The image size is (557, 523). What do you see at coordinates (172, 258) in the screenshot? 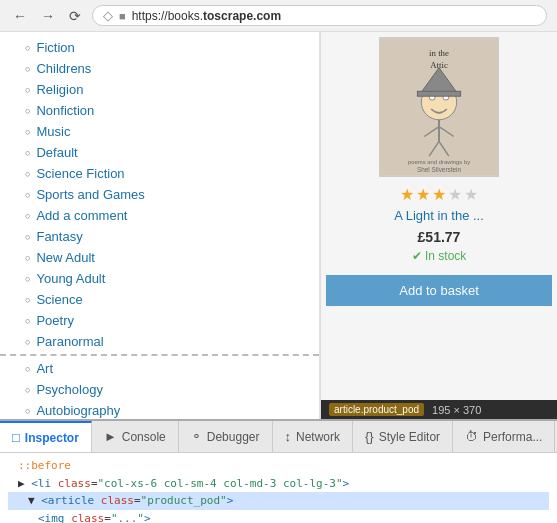
I see `list-item: New Adult` at bounding box center [172, 258].